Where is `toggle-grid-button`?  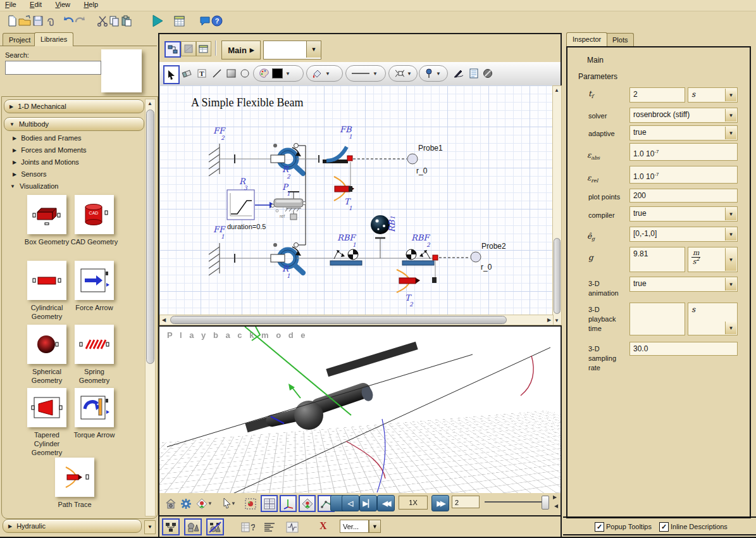 toggle-grid-button is located at coordinates (270, 504).